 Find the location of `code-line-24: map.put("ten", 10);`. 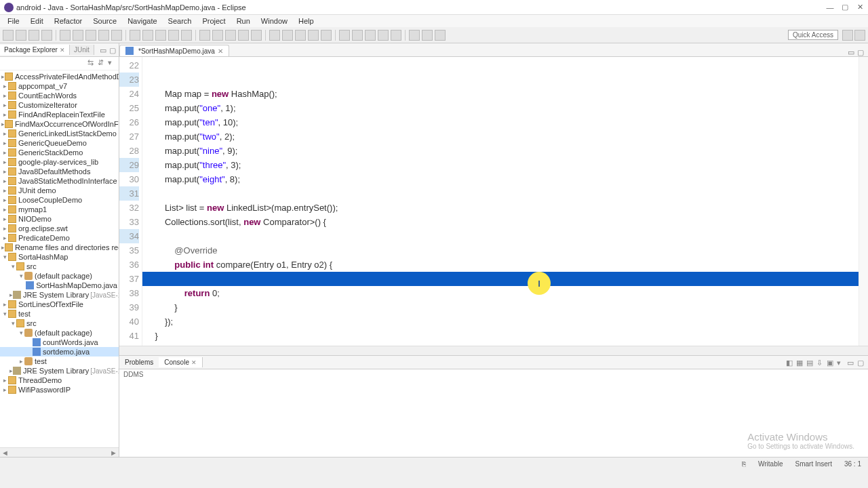

code-line-24: map.put("ten", 10); is located at coordinates (500, 122).